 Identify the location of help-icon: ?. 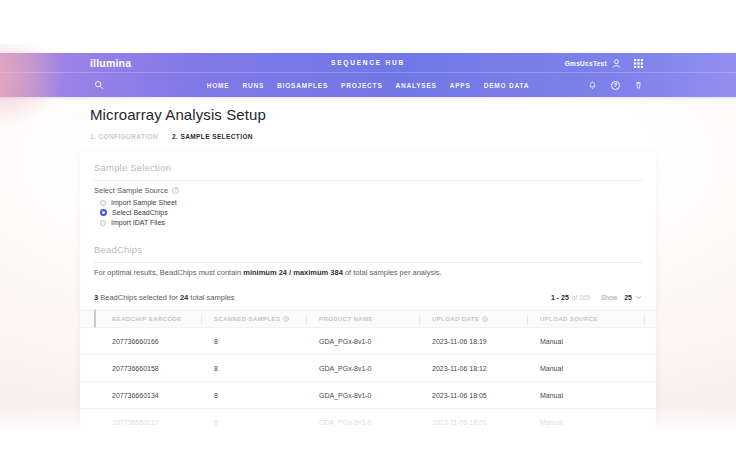
(616, 86).